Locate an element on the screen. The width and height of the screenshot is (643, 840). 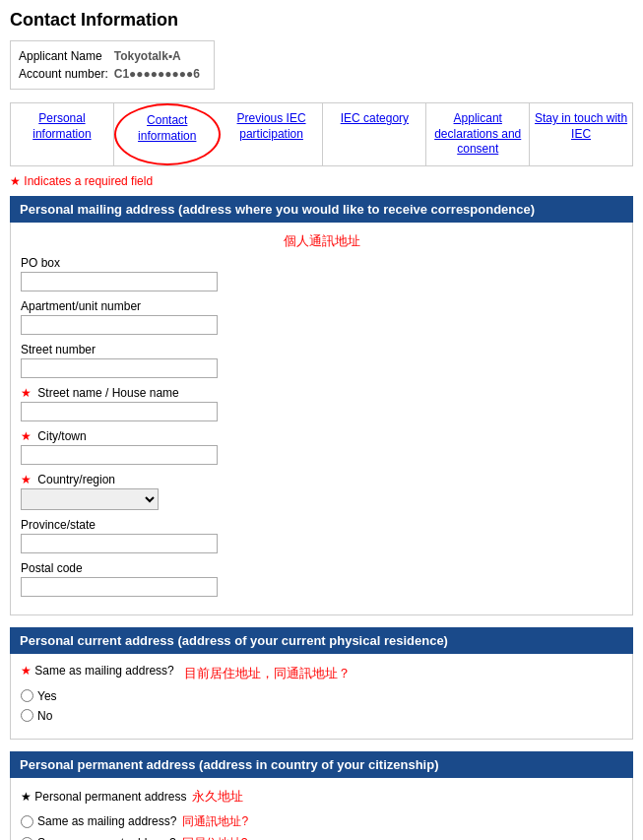
po-box-group: PO box is located at coordinates (321, 274).